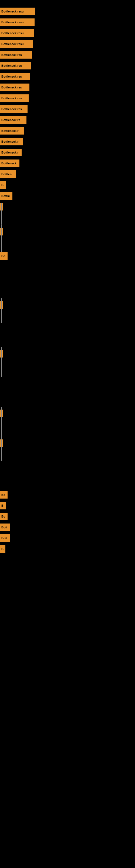 Image resolution: width=135 pixels, height=868 pixels. Describe the element at coordinates (10, 163) in the screenshot. I see `bar-row: Bottleneck` at that location.